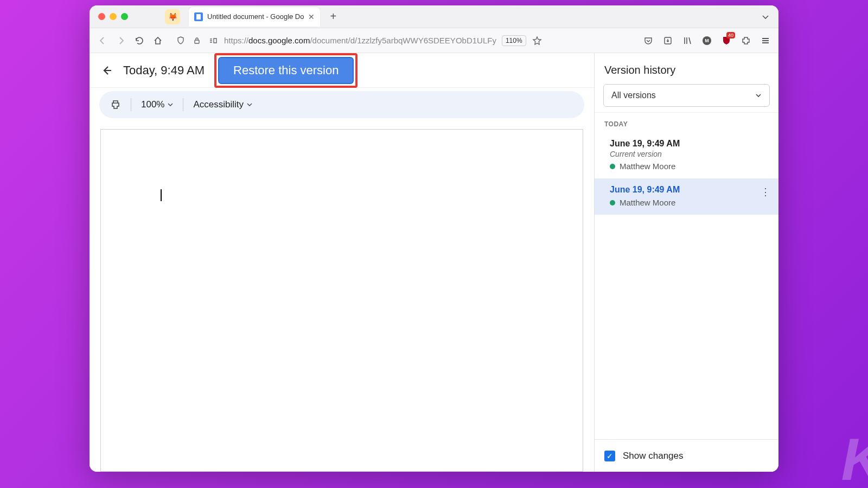  I want to click on print-icon, so click(116, 105).